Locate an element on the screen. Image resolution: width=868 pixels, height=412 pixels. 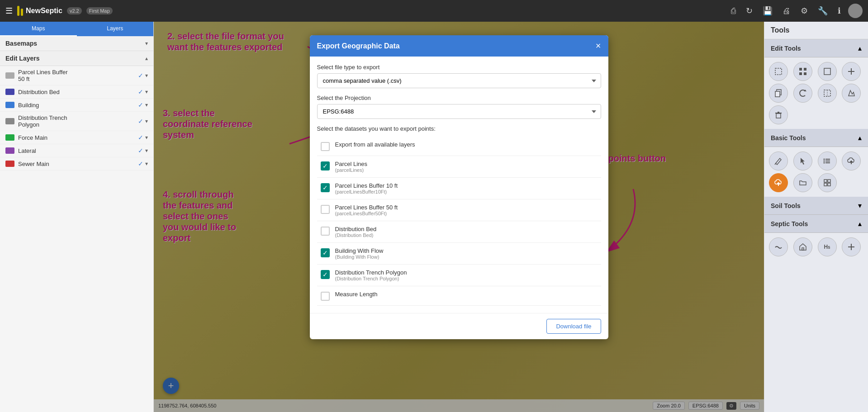
tools-icon: 🔧 is located at coordinates (823, 11).